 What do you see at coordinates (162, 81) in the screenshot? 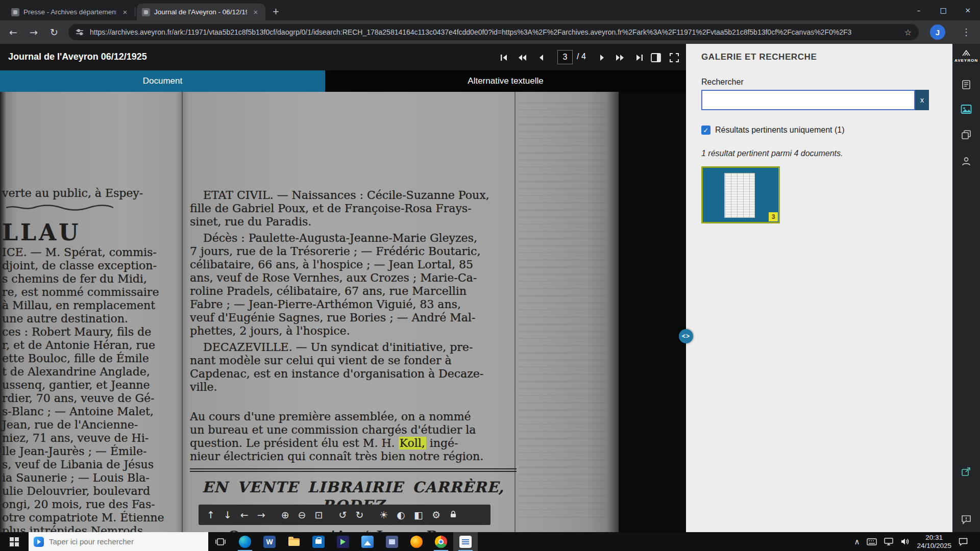
I see `tab-document-label: Document` at bounding box center [162, 81].